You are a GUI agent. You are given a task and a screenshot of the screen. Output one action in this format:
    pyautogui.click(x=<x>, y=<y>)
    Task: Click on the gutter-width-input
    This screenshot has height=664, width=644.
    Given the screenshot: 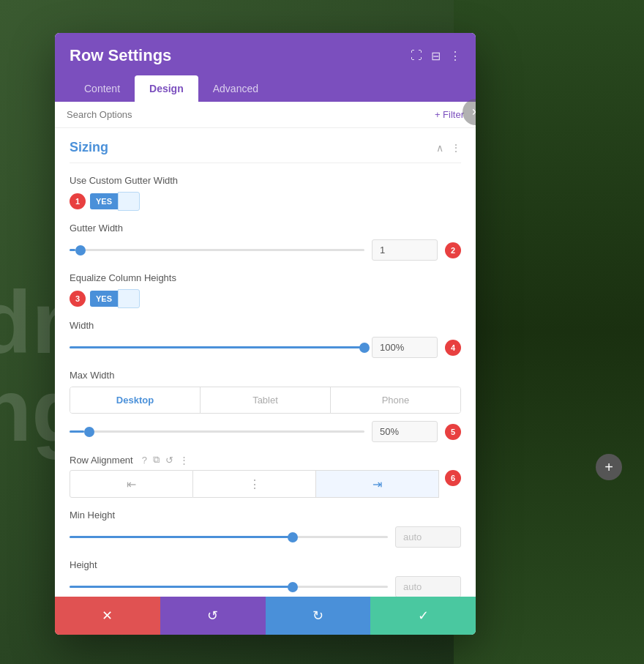 What is the action you would take?
    pyautogui.click(x=405, y=250)
    